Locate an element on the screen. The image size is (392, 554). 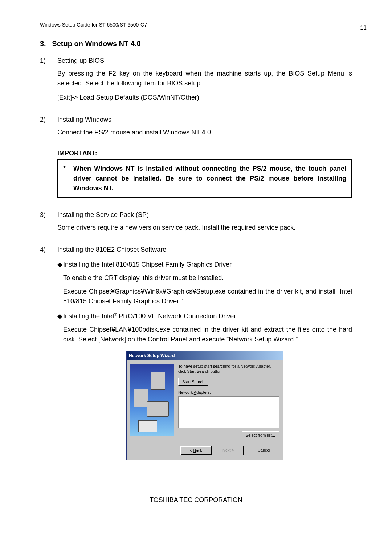
item-number: 4) is located at coordinates (49, 352).